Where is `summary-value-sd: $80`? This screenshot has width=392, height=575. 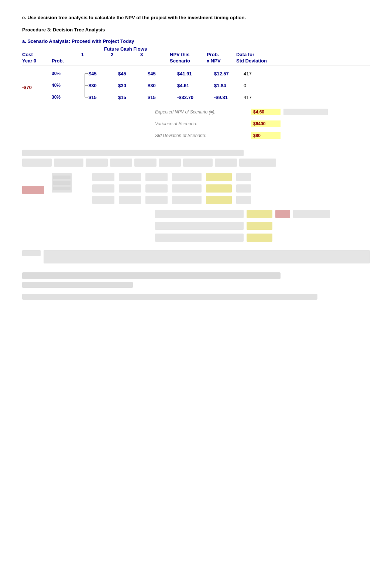 summary-value-sd: $80 is located at coordinates (266, 136).